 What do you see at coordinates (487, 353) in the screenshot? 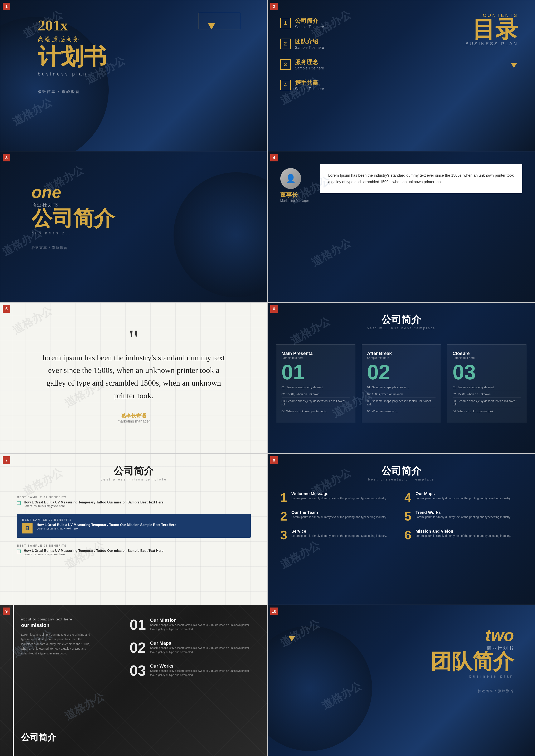
I see `card-3-title: Closure` at bounding box center [487, 353].